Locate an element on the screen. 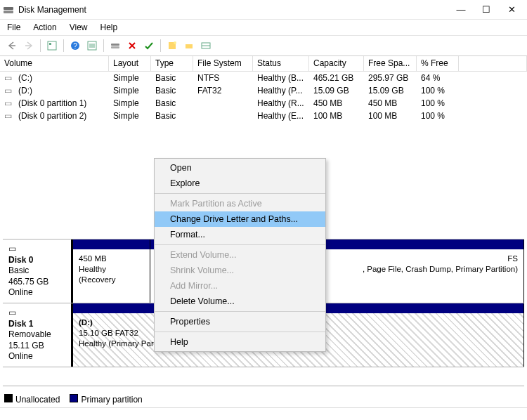 The height and width of the screenshot is (420, 527). col-filesystem: File System is located at coordinates (223, 63).